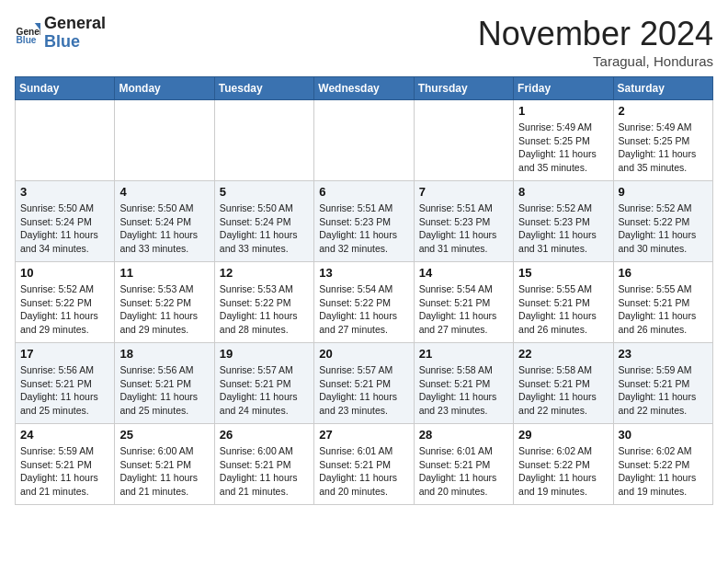 The width and height of the screenshot is (728, 563). What do you see at coordinates (364, 88) in the screenshot?
I see `weekday-wednesday: Wednesday` at bounding box center [364, 88].